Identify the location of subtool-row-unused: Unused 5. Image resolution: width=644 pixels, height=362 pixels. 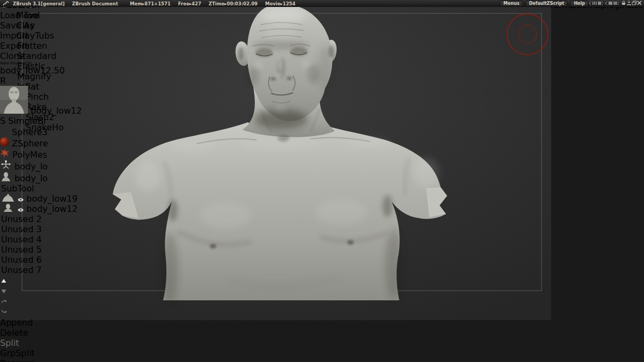
(41, 250).